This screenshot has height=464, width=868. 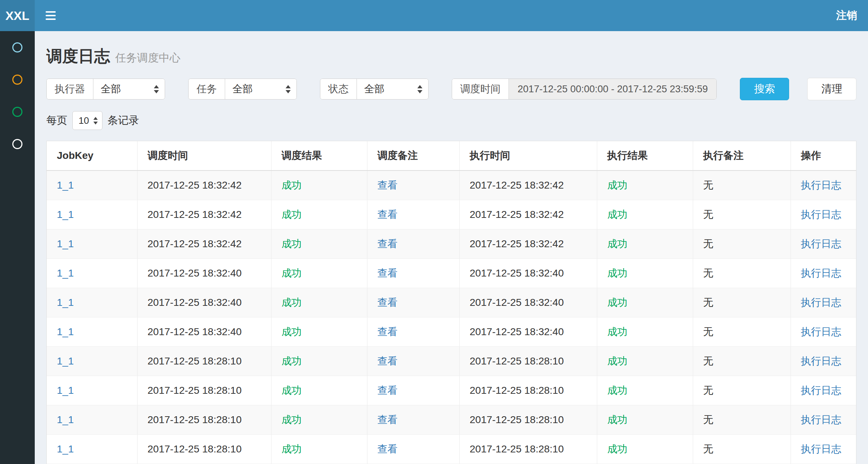 I want to click on hamburger-icon, so click(x=51, y=12).